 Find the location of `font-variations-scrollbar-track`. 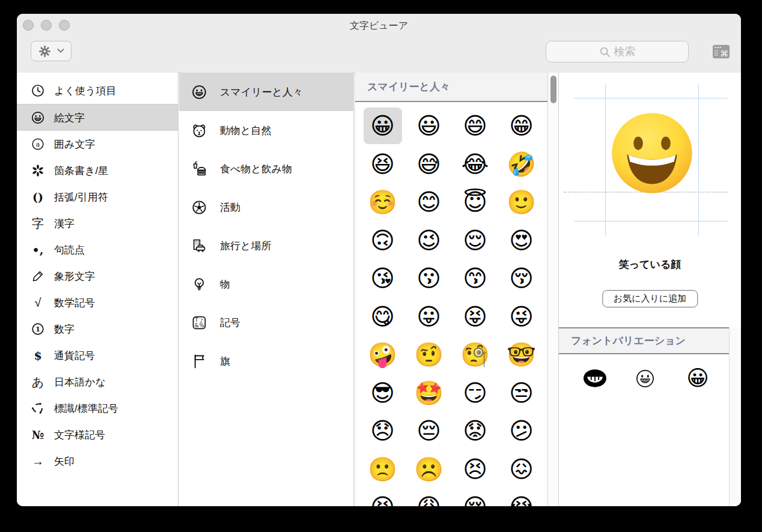

font-variations-scrollbar-track is located at coordinates (735, 417).